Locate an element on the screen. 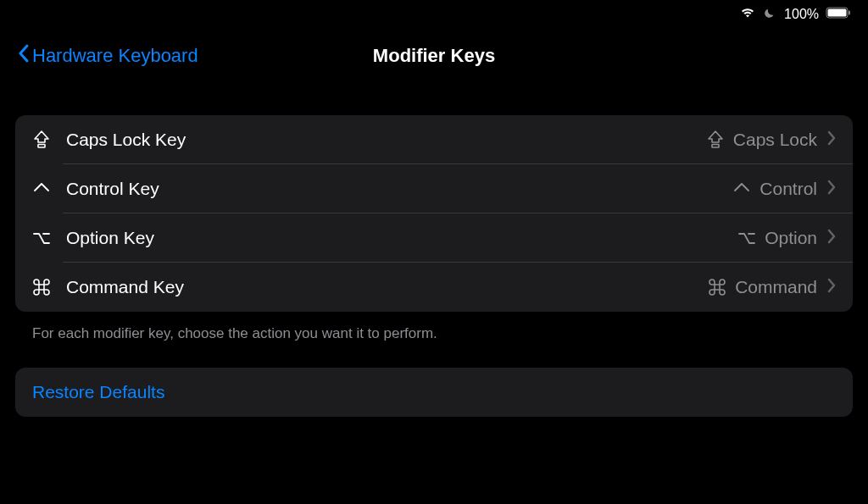  footer-text: For each modifier key, choose the action… is located at coordinates (434, 340).